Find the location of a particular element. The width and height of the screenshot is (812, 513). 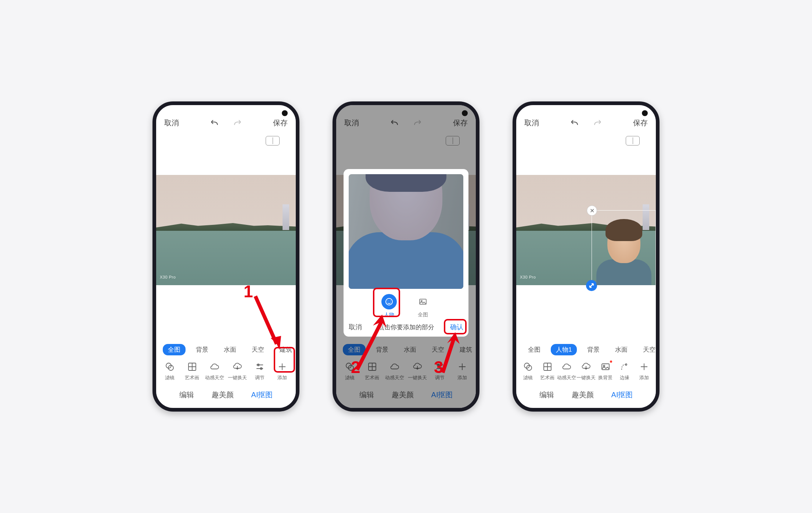

option-label: 全图 is located at coordinates (423, 315).